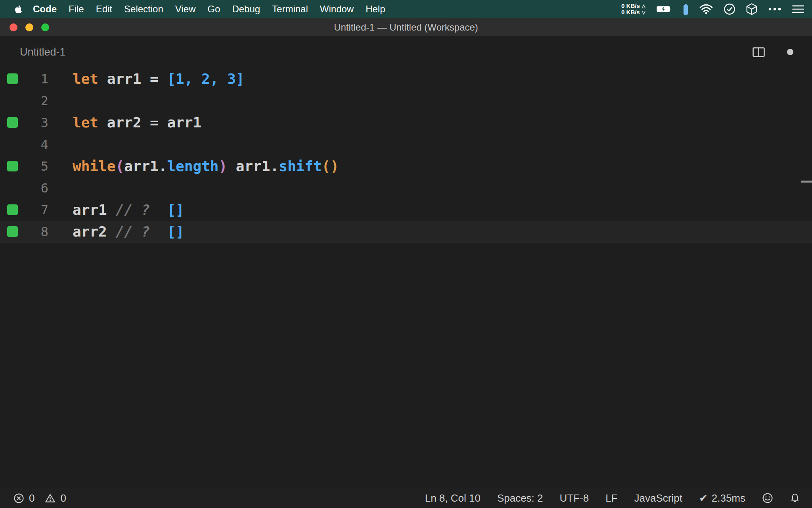 Image resolution: width=812 pixels, height=508 pixels. Describe the element at coordinates (36, 232) in the screenshot. I see `line-number: 8` at that location.